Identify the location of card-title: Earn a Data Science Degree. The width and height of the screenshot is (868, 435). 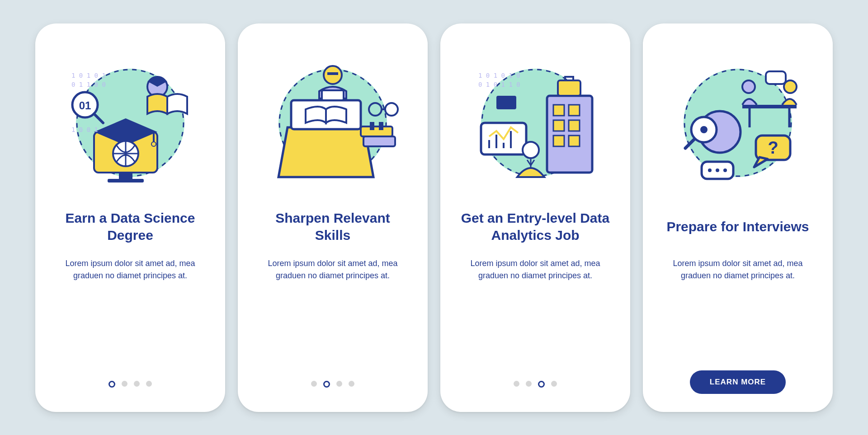
(130, 227).